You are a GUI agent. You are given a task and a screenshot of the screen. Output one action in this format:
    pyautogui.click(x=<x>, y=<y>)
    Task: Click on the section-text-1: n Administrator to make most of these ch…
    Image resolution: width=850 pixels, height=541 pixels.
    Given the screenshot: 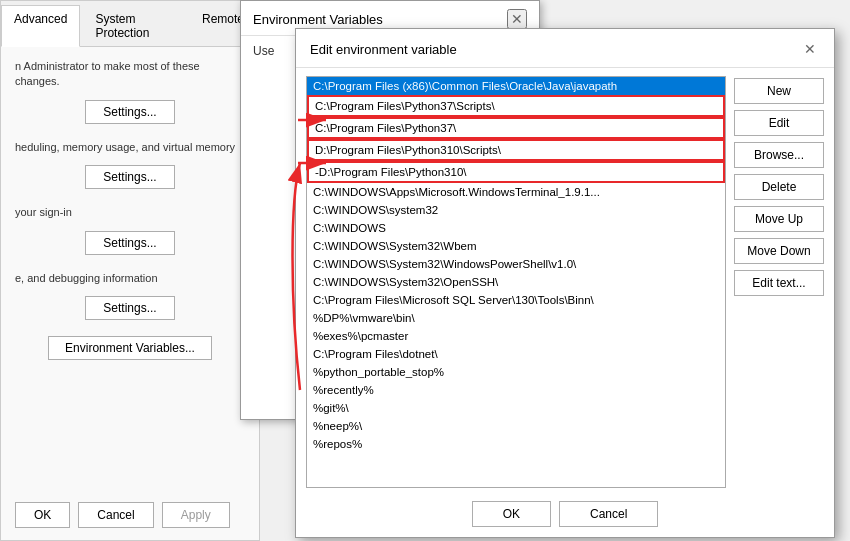 What is the action you would take?
    pyautogui.click(x=130, y=74)
    